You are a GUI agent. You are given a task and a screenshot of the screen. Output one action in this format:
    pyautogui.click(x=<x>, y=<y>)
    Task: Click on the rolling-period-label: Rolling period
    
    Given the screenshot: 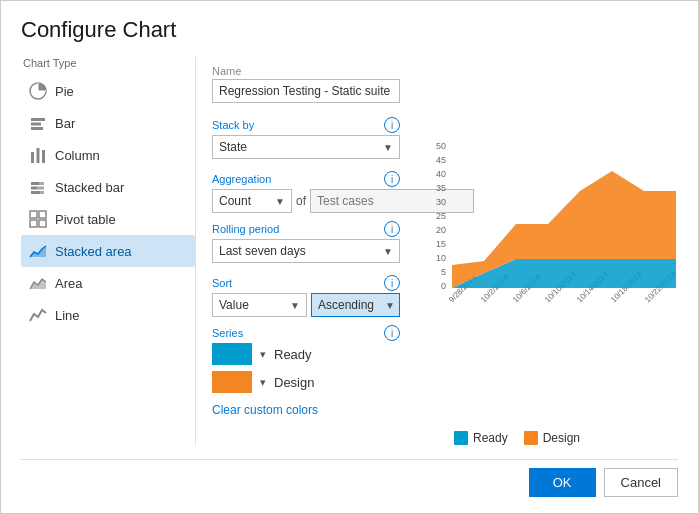 What is the action you would take?
    pyautogui.click(x=246, y=229)
    